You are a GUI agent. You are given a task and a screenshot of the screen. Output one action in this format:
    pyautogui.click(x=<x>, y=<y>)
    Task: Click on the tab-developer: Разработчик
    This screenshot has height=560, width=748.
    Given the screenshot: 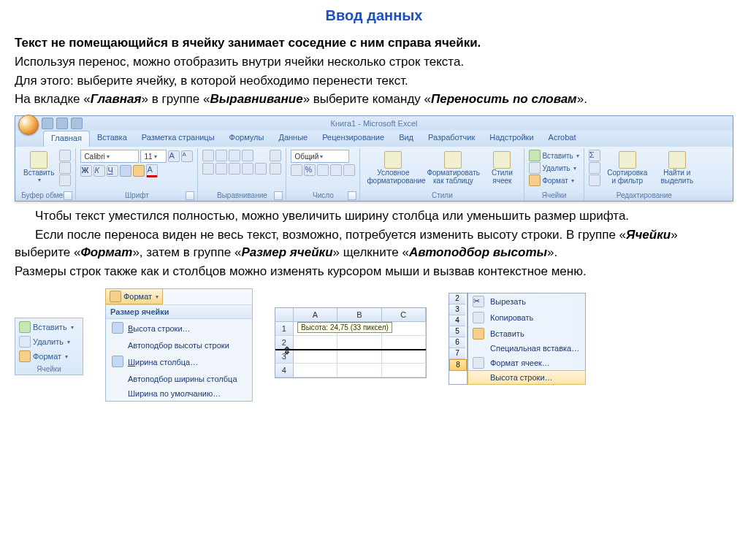 What is the action you would take?
    pyautogui.click(x=451, y=139)
    